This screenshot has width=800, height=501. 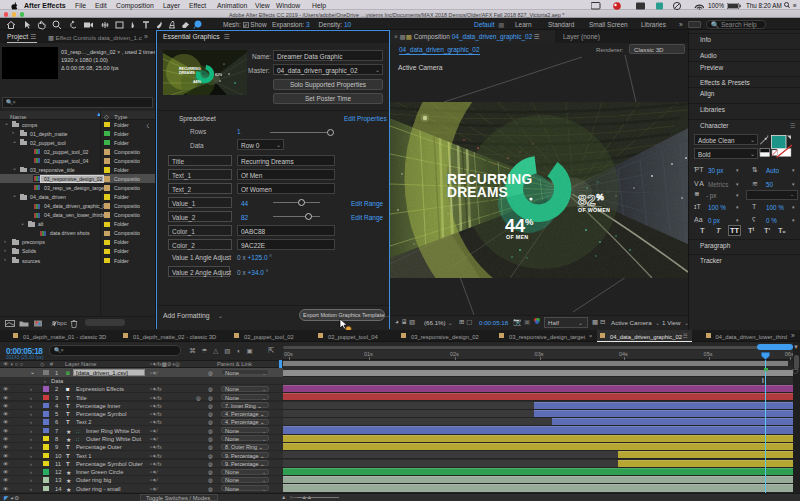 I want to click on svg-text: OF MEN, so click(x=517, y=237).